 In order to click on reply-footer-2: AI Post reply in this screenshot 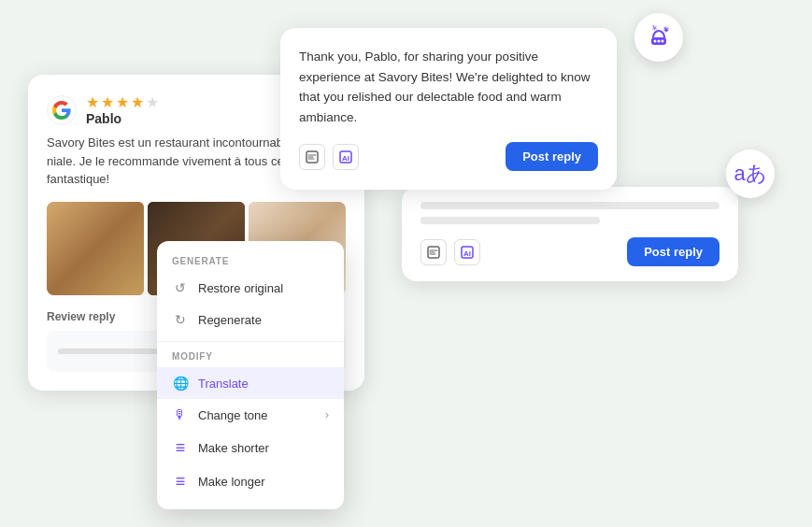, I will do `click(570, 252)`.